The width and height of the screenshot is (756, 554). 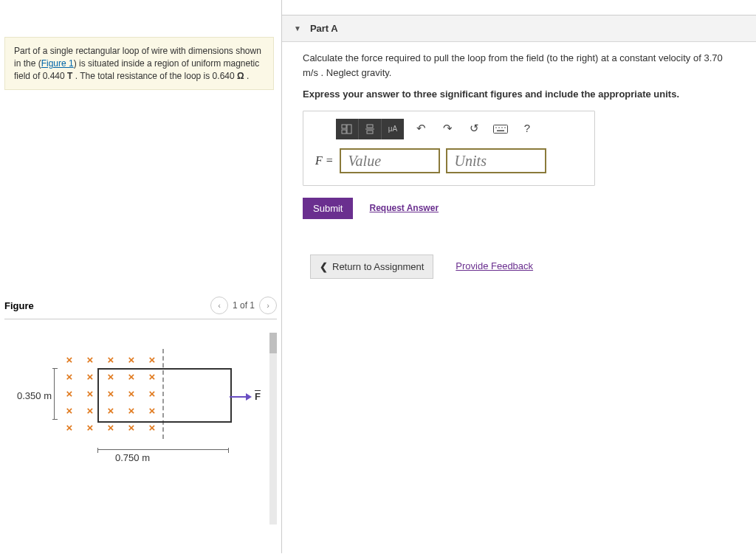 What do you see at coordinates (244, 305) in the screenshot?
I see `figure-counter: 1 of 1` at bounding box center [244, 305].